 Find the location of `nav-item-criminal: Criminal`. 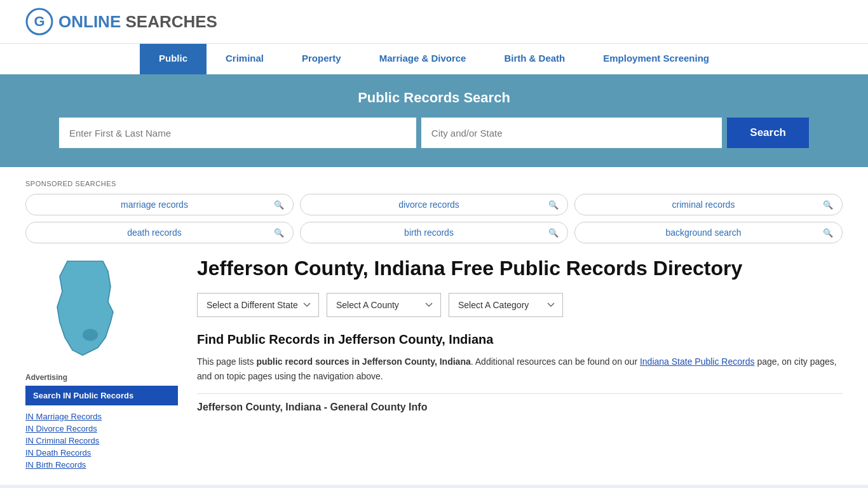

nav-item-criminal: Criminal is located at coordinates (245, 59).